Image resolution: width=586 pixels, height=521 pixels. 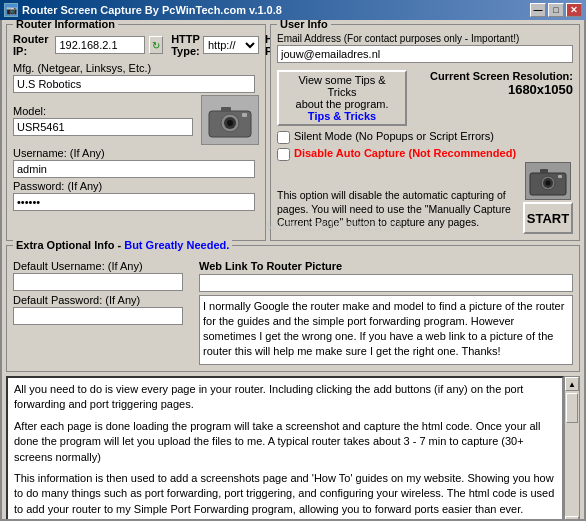 I want to click on tips-tricks-button: View some Tips & Tricks about the progra…, so click(x=342, y=98).